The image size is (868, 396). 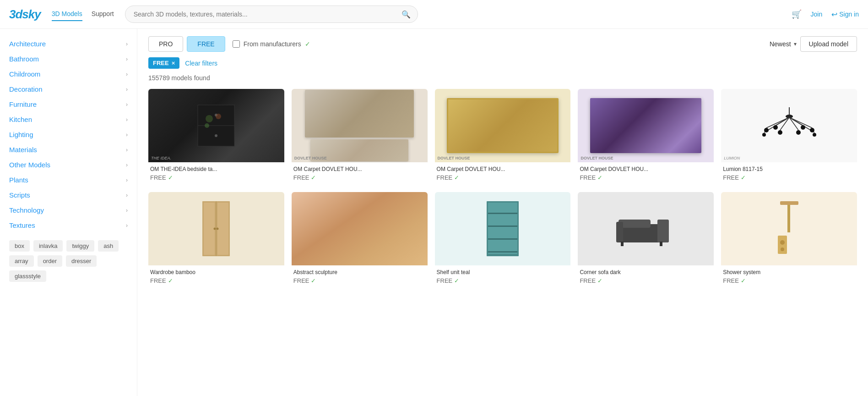 What do you see at coordinates (236, 44) in the screenshot?
I see `from-manufacturers-checkbox` at bounding box center [236, 44].